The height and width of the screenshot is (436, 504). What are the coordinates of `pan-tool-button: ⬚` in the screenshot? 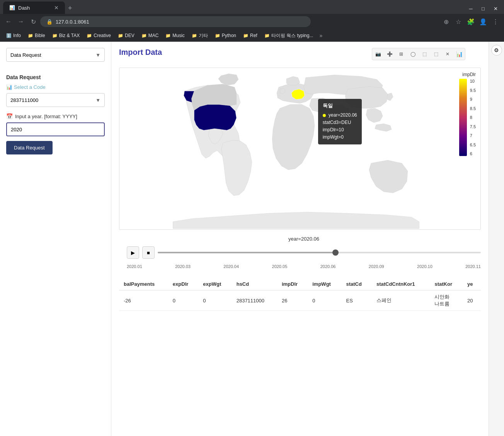 It's located at (424, 54).